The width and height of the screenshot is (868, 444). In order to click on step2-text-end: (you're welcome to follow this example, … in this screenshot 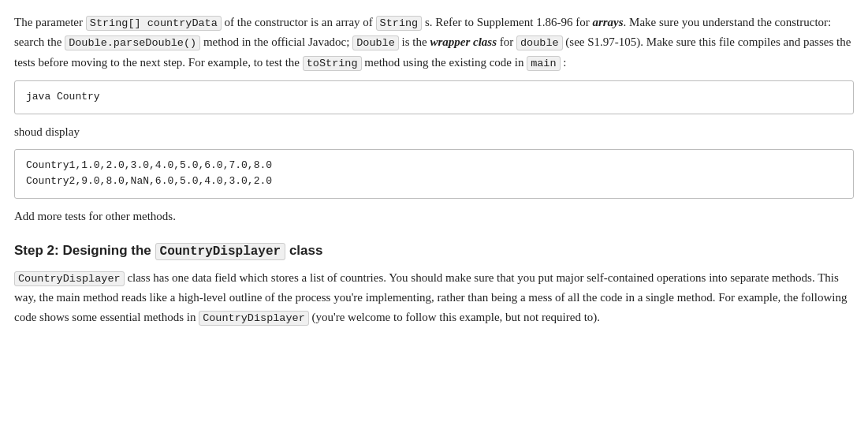, I will do `click(454, 317)`.